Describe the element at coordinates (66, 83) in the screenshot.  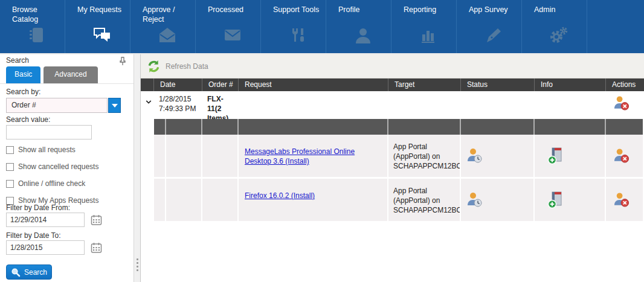
I see `tab-strip-divider` at that location.